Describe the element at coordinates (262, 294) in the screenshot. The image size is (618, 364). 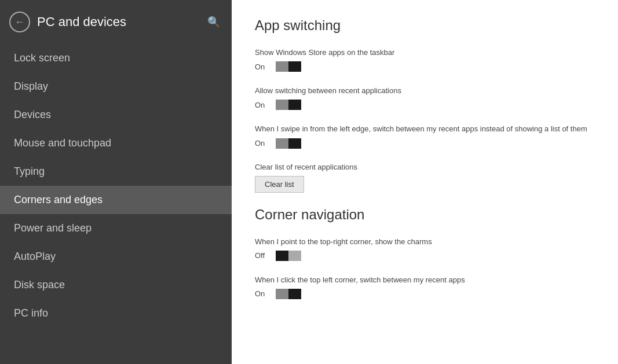
I see `setting-top-left-recent-state: On` at that location.